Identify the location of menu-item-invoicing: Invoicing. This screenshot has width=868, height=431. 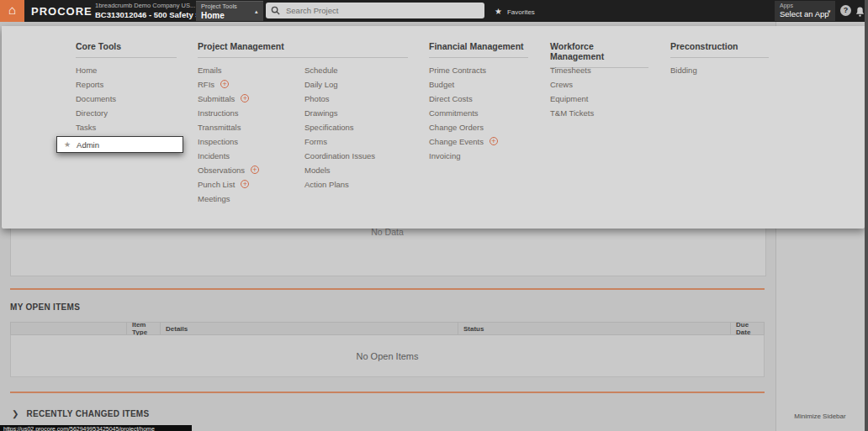
(463, 155).